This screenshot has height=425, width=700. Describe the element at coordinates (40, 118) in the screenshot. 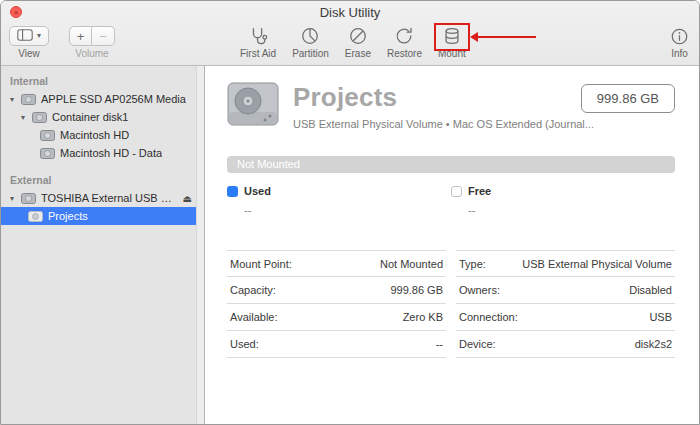

I see `container-icon` at that location.